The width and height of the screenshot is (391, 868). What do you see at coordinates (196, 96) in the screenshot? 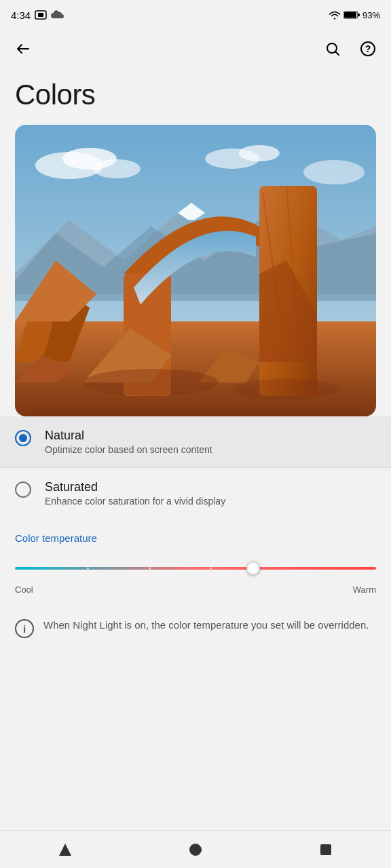
I see `page-title-section: Colors` at bounding box center [196, 96].